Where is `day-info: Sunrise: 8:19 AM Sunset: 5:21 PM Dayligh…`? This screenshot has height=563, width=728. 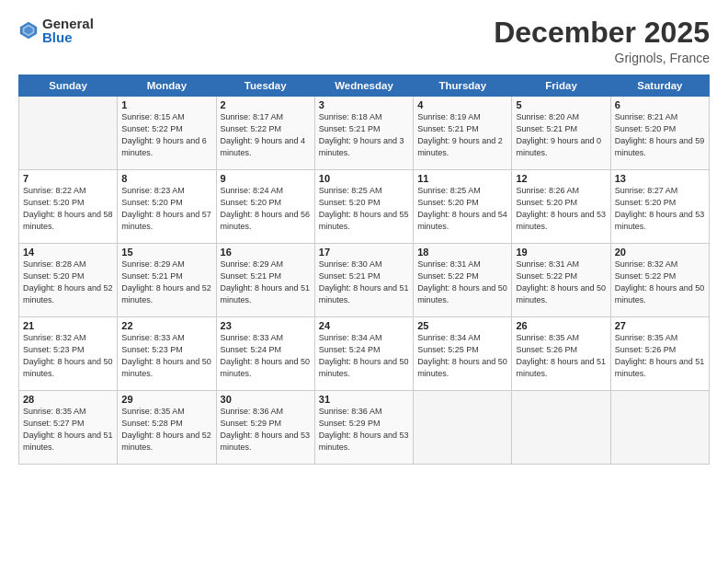 day-info: Sunrise: 8:19 AM Sunset: 5:21 PM Dayligh… is located at coordinates (462, 135).